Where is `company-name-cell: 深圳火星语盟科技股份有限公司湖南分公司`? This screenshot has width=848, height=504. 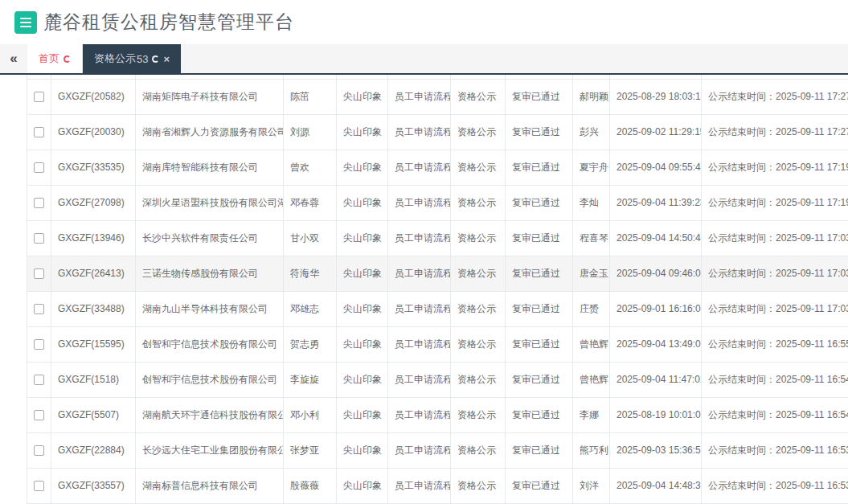 company-name-cell: 深圳火星语盟科技股份有限公司湖南分公司 is located at coordinates (210, 203).